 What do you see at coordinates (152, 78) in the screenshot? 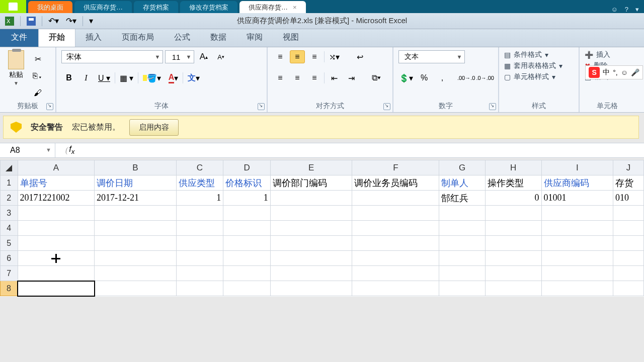
I see `fill-color-button: 🪣▾` at bounding box center [152, 78].